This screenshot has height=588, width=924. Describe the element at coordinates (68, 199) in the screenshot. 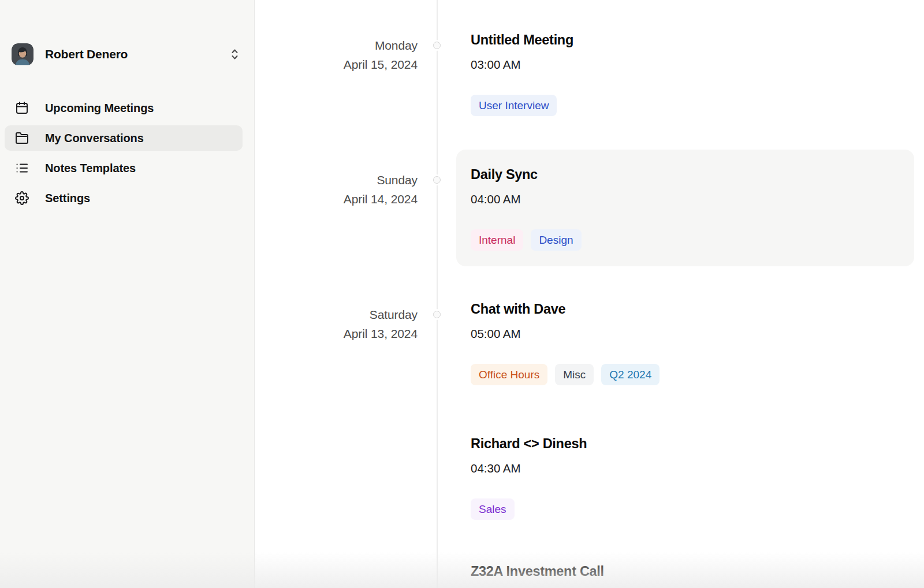

I see `sidebar-item-label: Settings` at that location.